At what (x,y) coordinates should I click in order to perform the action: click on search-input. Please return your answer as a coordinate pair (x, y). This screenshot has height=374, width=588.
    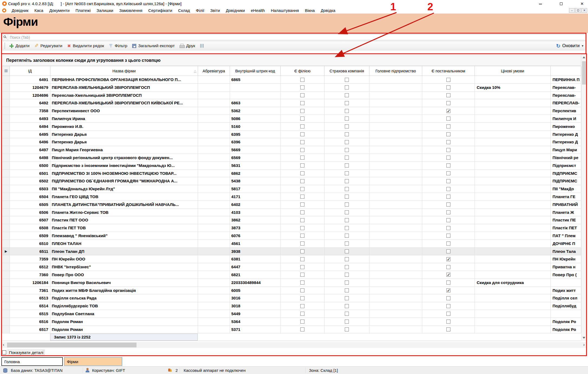
    Looking at the image, I should click on (297, 37).